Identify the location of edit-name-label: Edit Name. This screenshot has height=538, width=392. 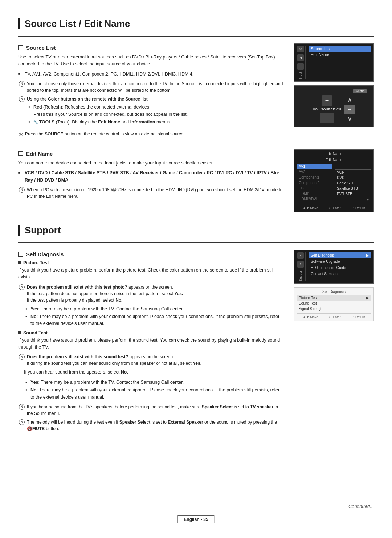
(334, 160).